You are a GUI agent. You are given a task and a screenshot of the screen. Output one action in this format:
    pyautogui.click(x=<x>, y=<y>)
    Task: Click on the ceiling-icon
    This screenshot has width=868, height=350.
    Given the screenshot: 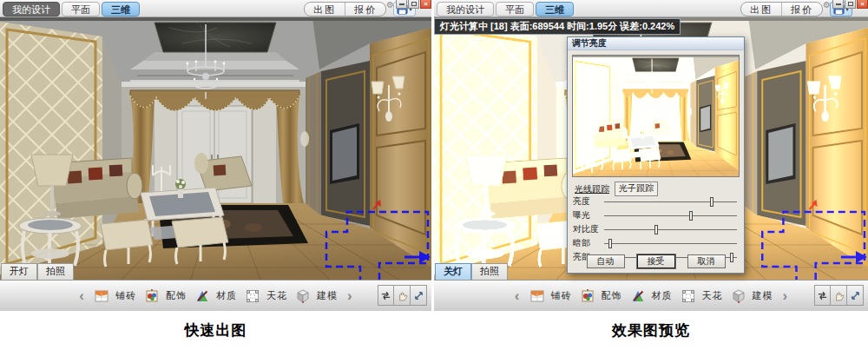 What is the action you would take?
    pyautogui.click(x=688, y=296)
    